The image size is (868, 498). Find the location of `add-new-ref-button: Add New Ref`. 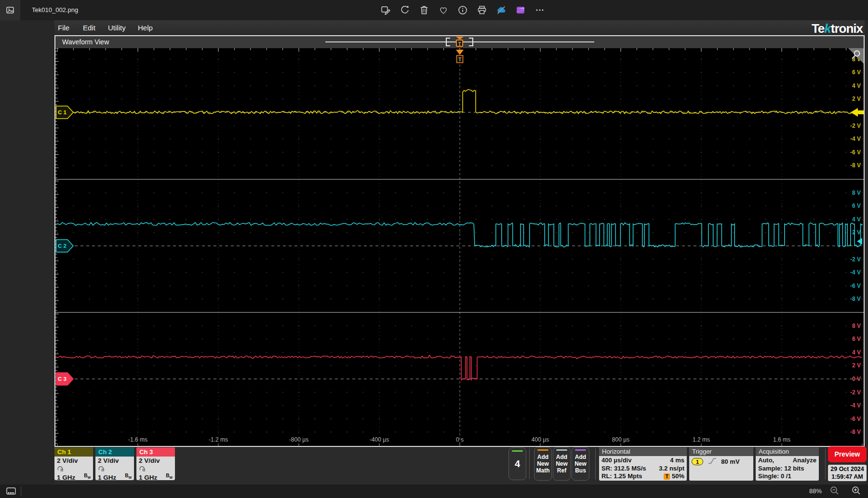

add-new-ref-button: Add New Ref is located at coordinates (562, 464).